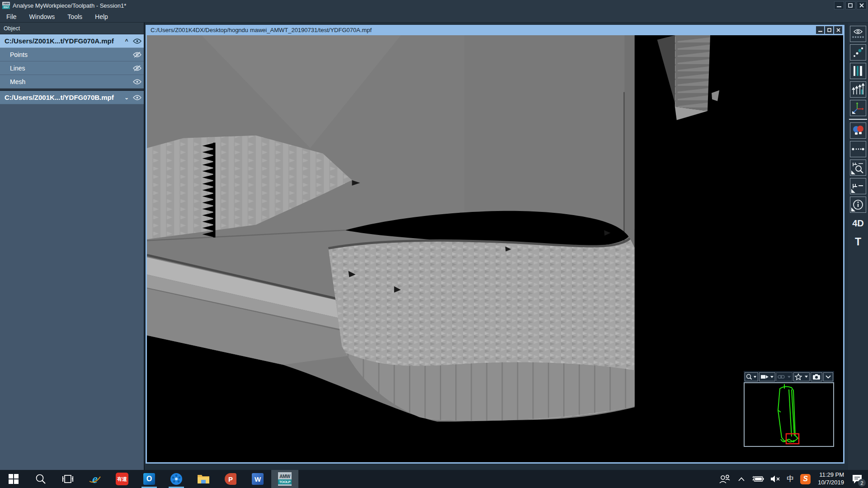 Image resolution: width=868 pixels, height=488 pixels. What do you see at coordinates (816, 377) in the screenshot?
I see `minimap-snapshot-button` at bounding box center [816, 377].